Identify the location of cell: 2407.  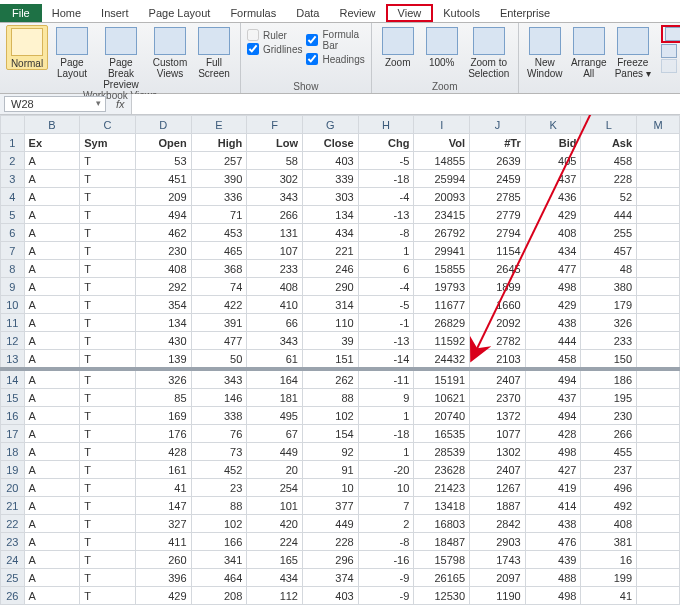
(498, 379).